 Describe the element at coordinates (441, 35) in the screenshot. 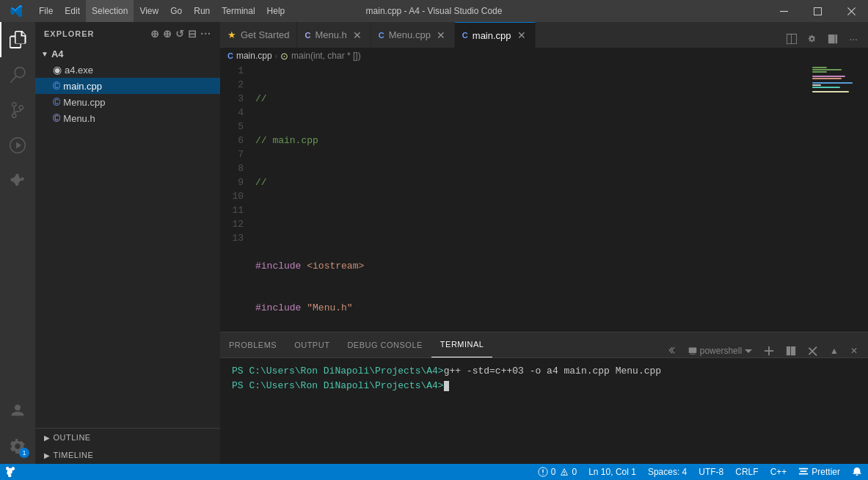

I see `tab-close-menucpp: ✕` at that location.